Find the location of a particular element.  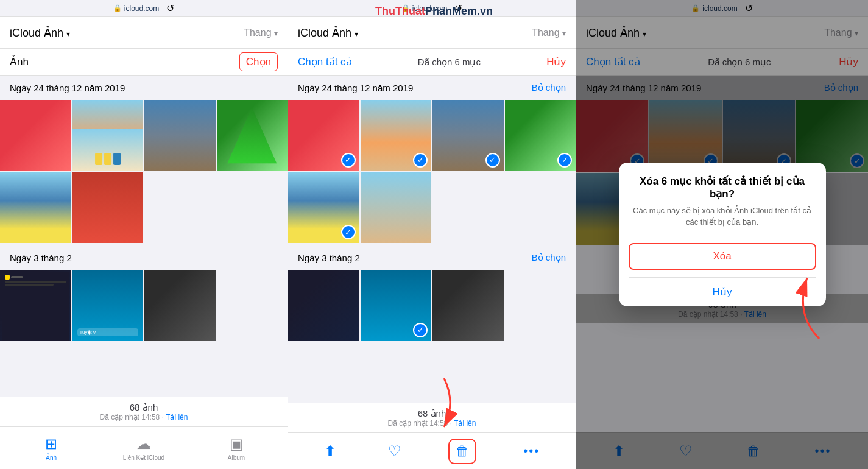

section-date-1a: Ngày 24 tháng 12 năm 2019 is located at coordinates (67, 88).